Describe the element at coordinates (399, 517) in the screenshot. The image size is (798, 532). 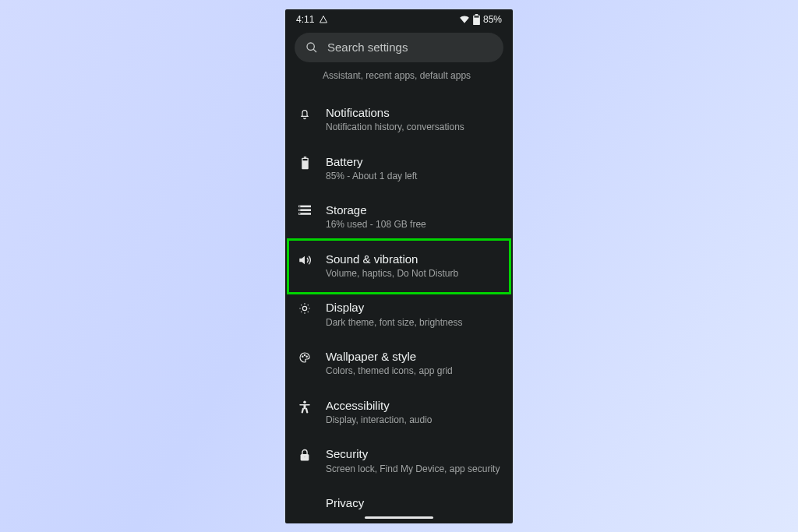
I see `nav-handle` at that location.